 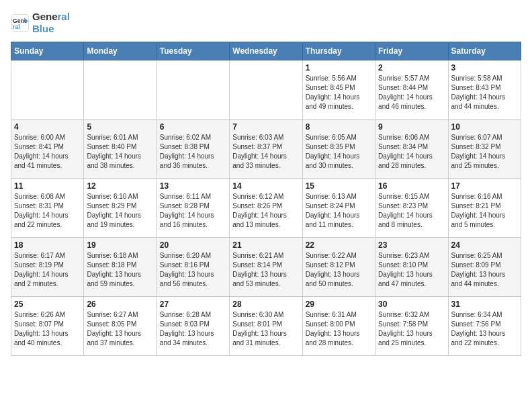 What do you see at coordinates (193, 329) in the screenshot?
I see `day-info: Sunrise: 6:28 AM Sunset: 8:03 PM Dayligh…` at bounding box center [193, 329].